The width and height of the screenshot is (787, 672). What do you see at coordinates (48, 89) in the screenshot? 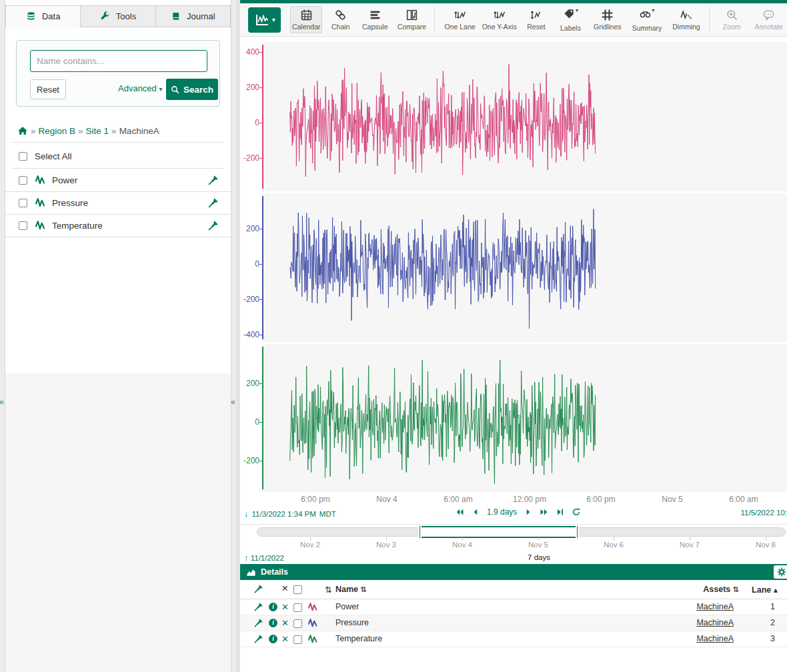
I see `reset-button: Reset` at bounding box center [48, 89].